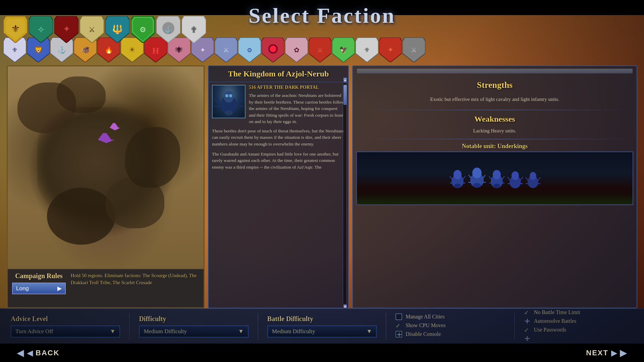 This screenshot has height=362, width=644. I want to click on campaign-duration-value: Long, so click(22, 289).